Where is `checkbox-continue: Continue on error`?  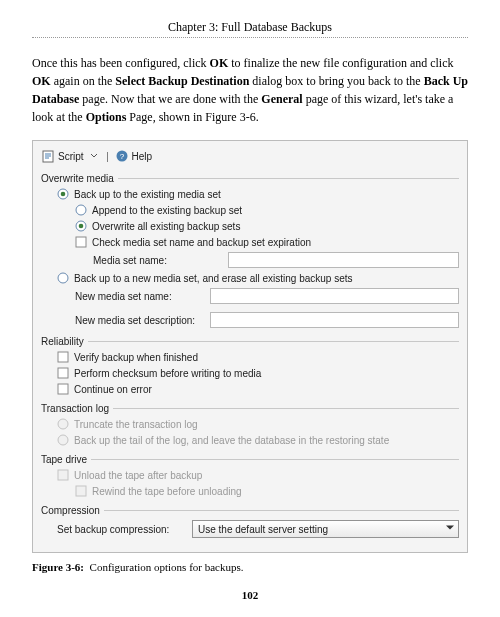 checkbox-continue: Continue on error is located at coordinates (258, 389).